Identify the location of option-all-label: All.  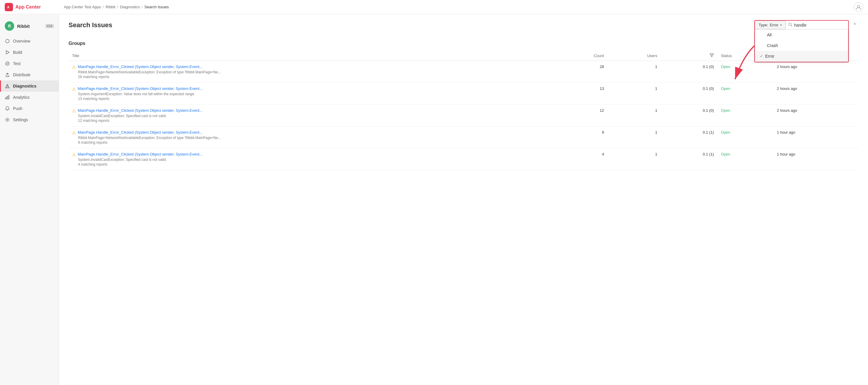
(769, 35).